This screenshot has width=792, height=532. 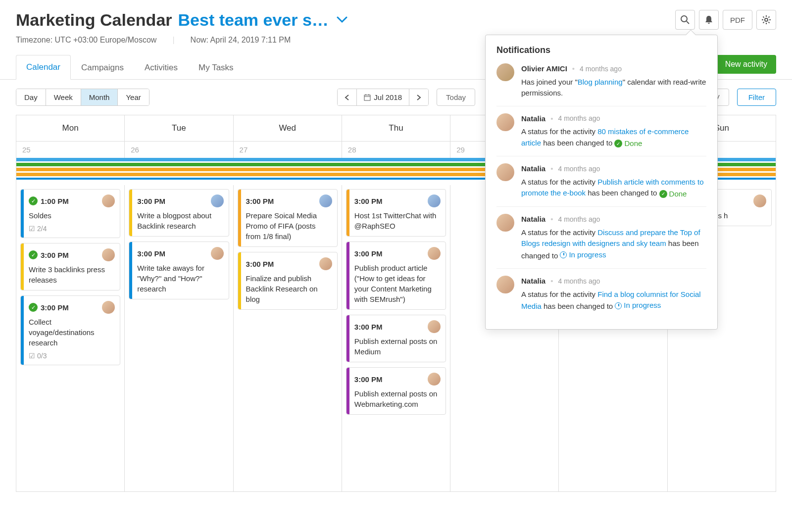 What do you see at coordinates (396, 276) in the screenshot?
I see `event-card: 3:00 PMPublish product article ("How to …` at bounding box center [396, 276].